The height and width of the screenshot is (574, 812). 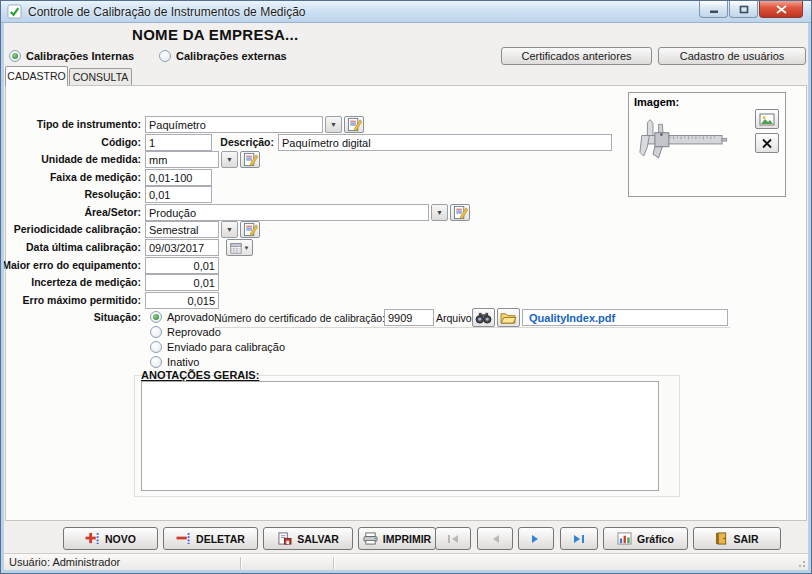 What do you see at coordinates (308, 538) in the screenshot?
I see `salvar-button: SALVAR` at bounding box center [308, 538].